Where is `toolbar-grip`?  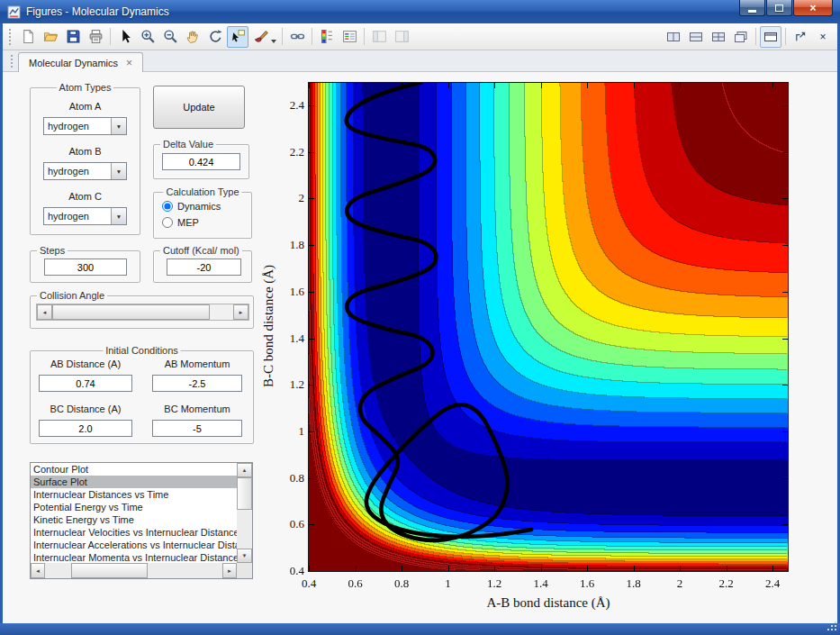
toolbar-grip is located at coordinates (10, 37).